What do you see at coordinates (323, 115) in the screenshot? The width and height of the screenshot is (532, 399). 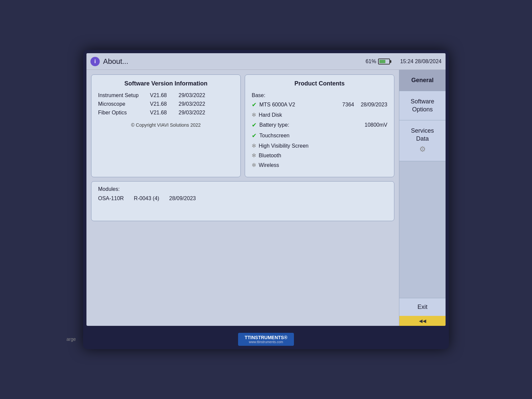 I see `hard-disk-name: Hard Disk` at bounding box center [323, 115].